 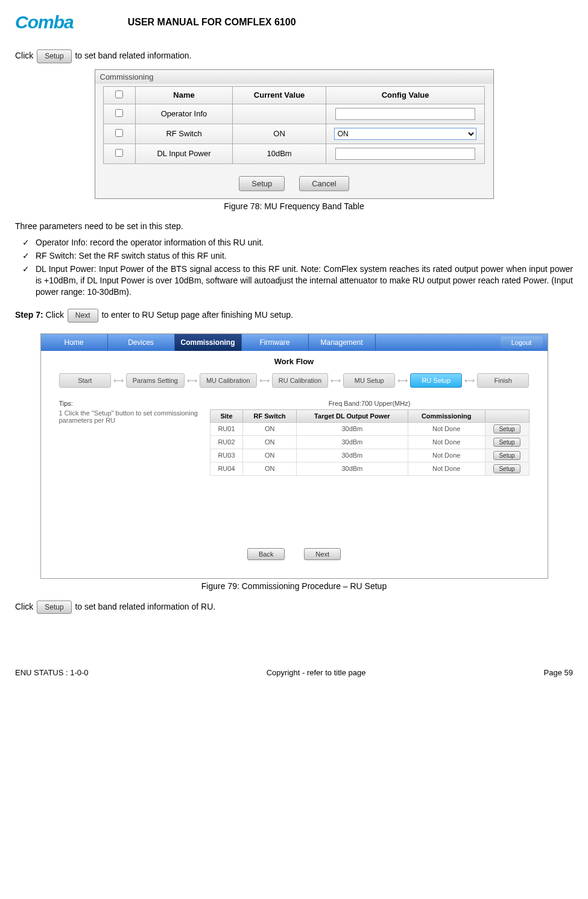 I want to click on outro-prefix: Click, so click(x=25, y=607).